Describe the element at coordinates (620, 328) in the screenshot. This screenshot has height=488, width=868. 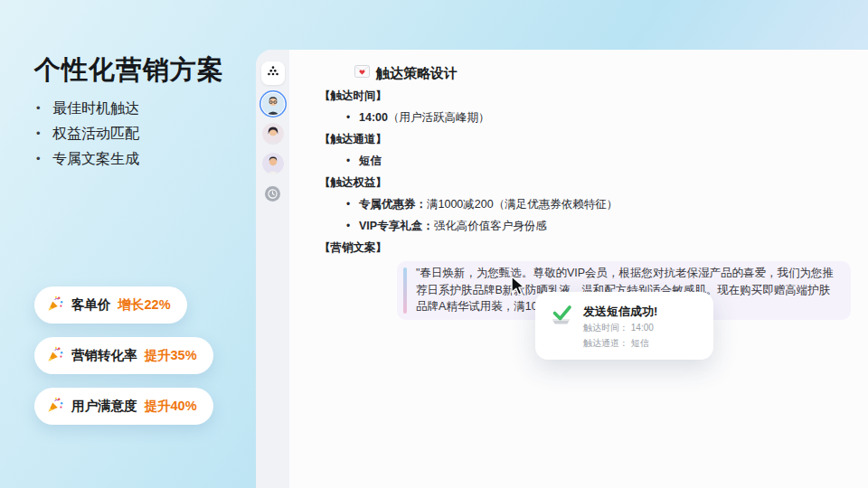
I see `toast-line-time: 触达时间： 14:00` at that location.